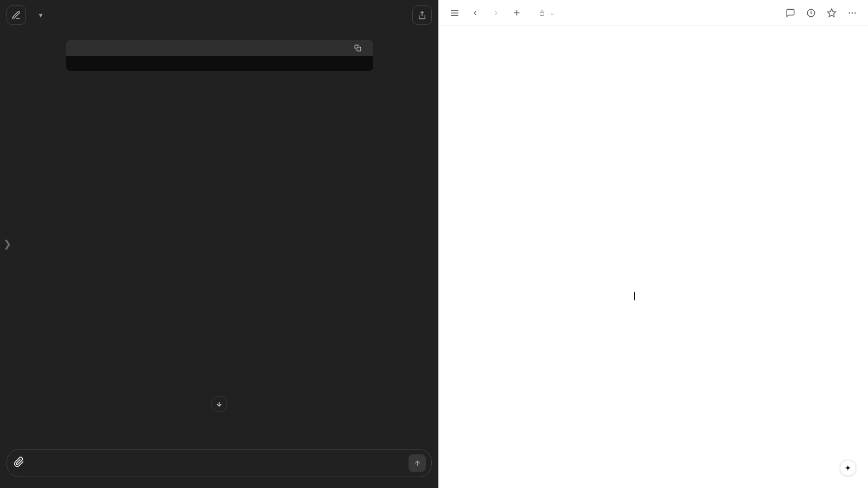 The width and height of the screenshot is (868, 488). I want to click on scroll-to-bottom-button, so click(219, 404).